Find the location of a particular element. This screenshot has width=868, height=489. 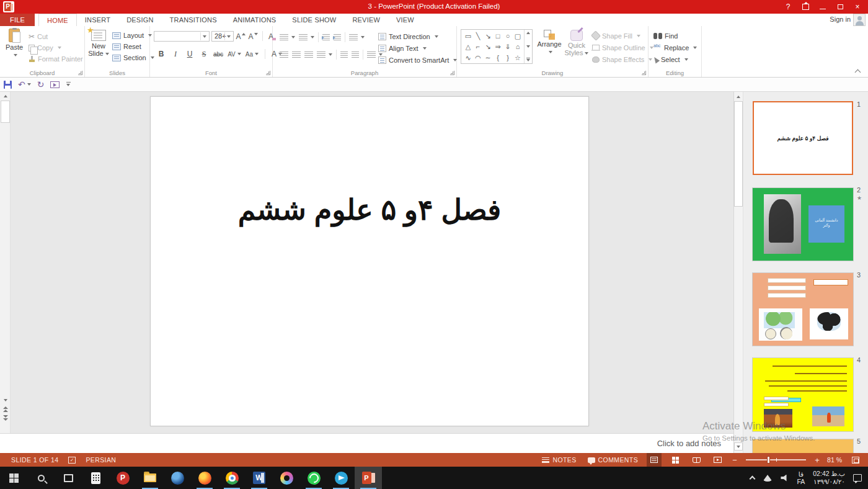

close-button: × is located at coordinates (857, 7).